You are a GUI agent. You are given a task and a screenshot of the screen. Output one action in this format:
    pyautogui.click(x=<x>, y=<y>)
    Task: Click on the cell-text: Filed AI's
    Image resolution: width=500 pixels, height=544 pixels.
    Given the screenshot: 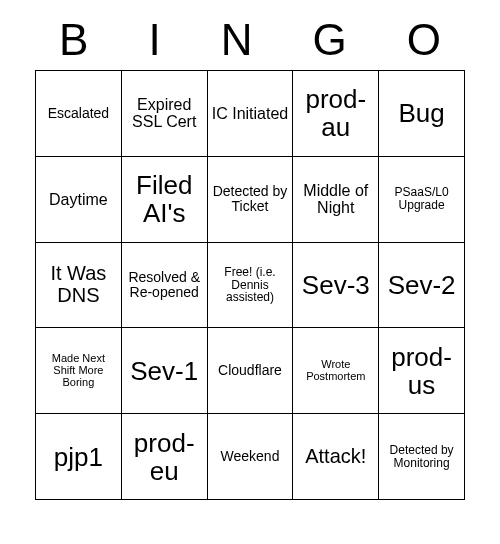 What is the action you would take?
    pyautogui.click(x=164, y=199)
    